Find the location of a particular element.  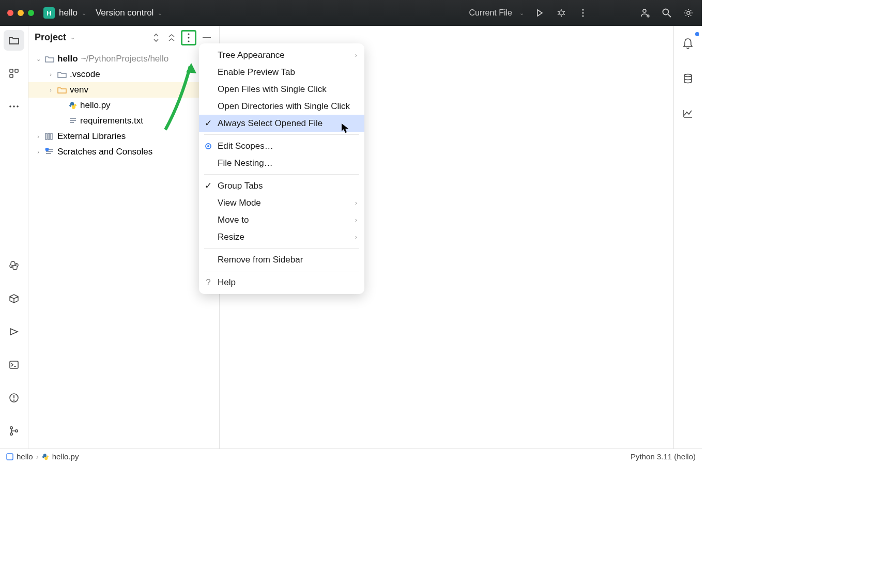

menu-item-always-select-opened: ✓ Always Select Opened File is located at coordinates (282, 123).